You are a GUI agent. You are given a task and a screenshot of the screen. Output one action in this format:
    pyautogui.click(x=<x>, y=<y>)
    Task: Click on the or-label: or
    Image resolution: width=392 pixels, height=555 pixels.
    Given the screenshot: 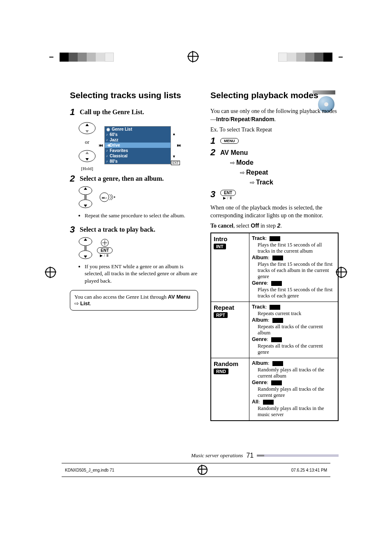 What is the action you would take?
    pyautogui.click(x=87, y=142)
    